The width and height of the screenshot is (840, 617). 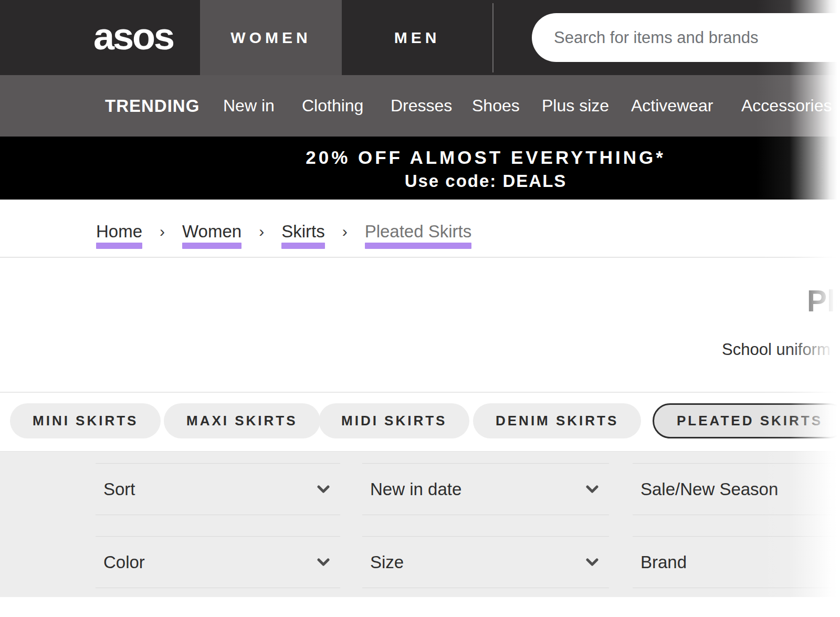 I want to click on pill-pleated-skirts: PLEATED SKIRTS, so click(x=747, y=421).